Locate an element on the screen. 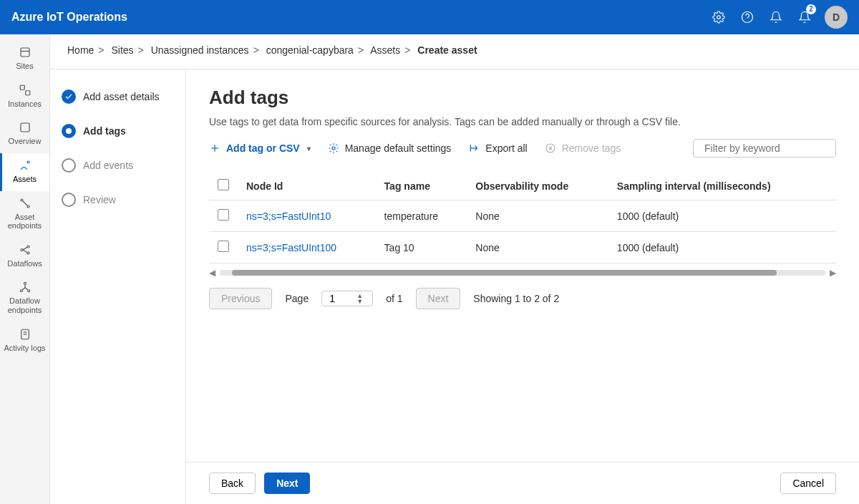  export-icon is located at coordinates (474, 148).